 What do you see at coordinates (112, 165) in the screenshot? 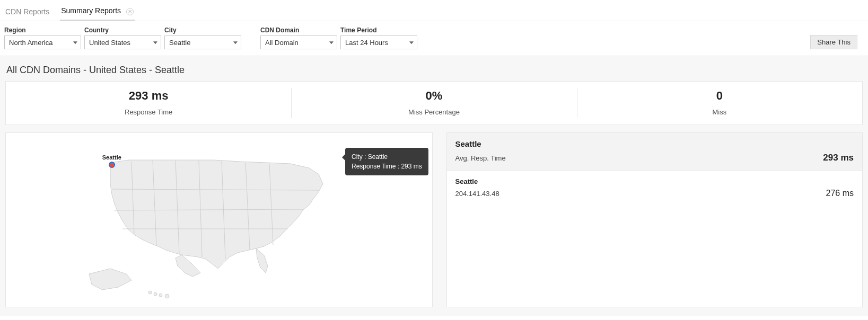
I see `map-marker-icon` at bounding box center [112, 165].